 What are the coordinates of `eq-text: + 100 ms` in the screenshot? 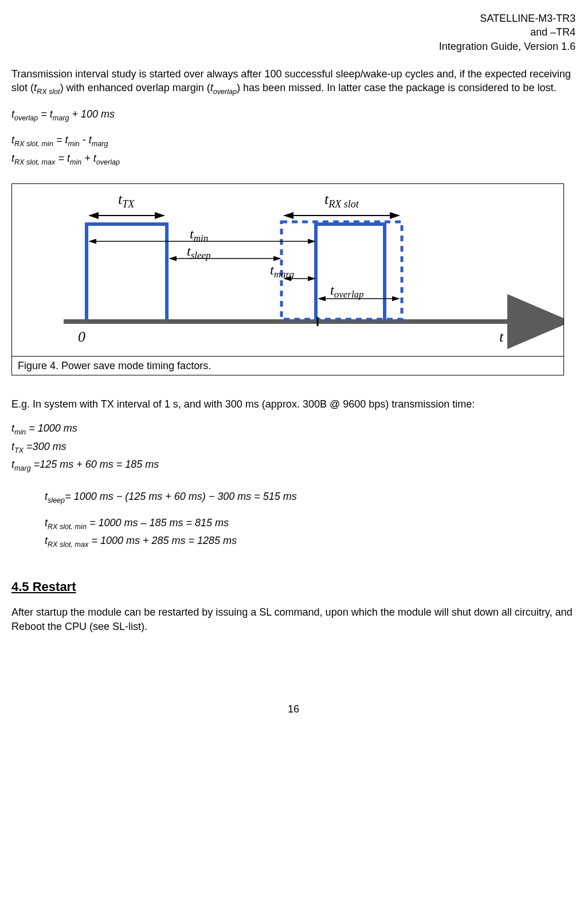 It's located at (92, 114).